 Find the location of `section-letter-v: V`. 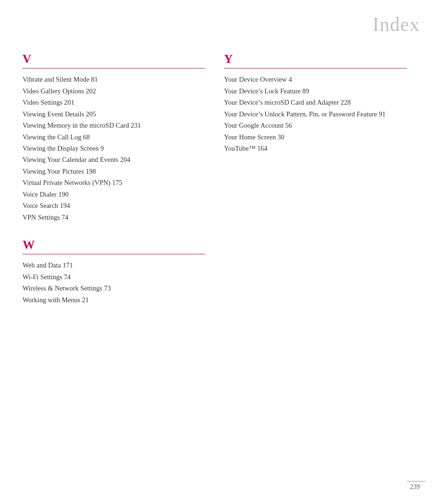

section-letter-v: V is located at coordinates (114, 59).